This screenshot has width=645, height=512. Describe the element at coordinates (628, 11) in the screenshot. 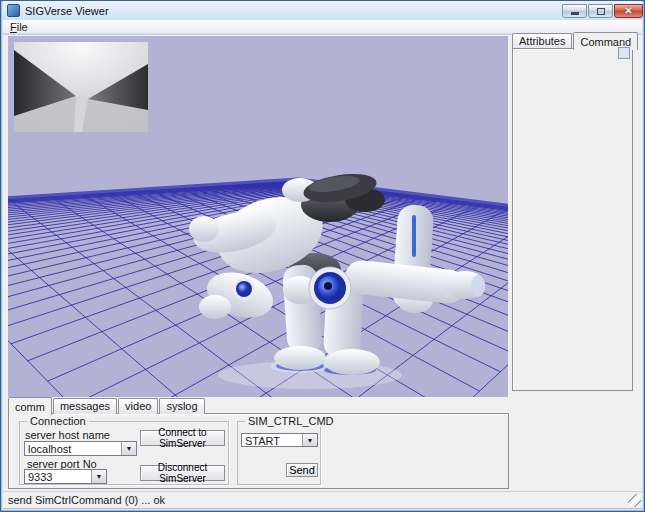

I see `close-icon: ✕` at that location.